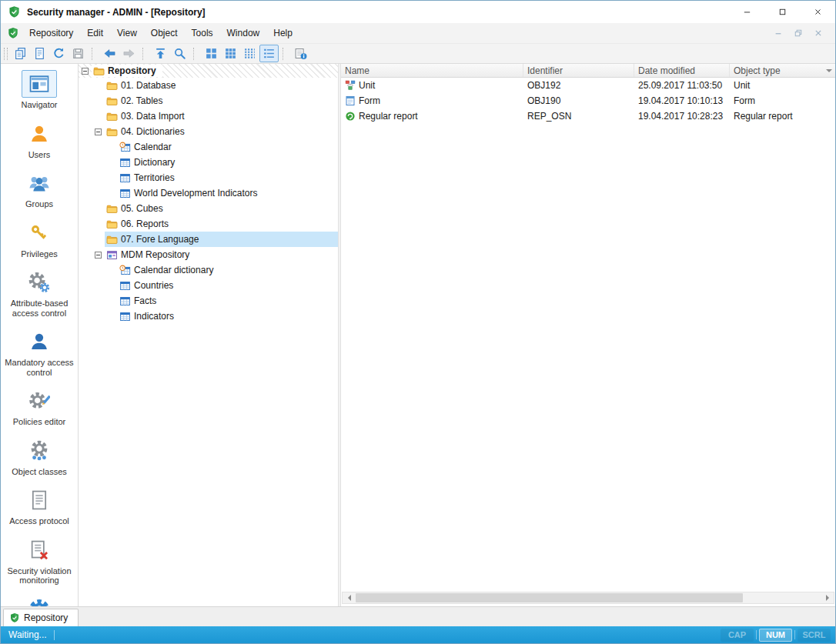 This screenshot has height=644, width=836. Describe the element at coordinates (588, 71) in the screenshot. I see `list-header: NameIdentifierDate modifiedObject type` at that location.